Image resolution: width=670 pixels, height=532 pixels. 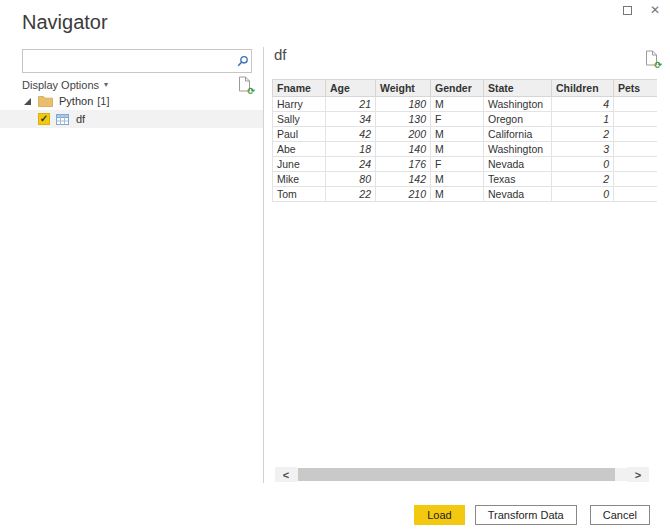 What do you see at coordinates (628, 10) in the screenshot?
I see `maximize-icon` at bounding box center [628, 10].